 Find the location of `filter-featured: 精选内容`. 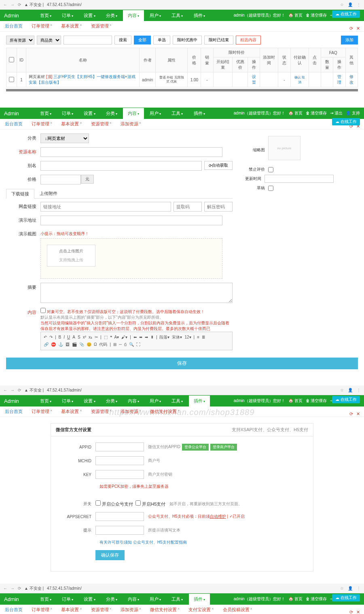

filter-featured: 精选内容 is located at coordinates (248, 40).